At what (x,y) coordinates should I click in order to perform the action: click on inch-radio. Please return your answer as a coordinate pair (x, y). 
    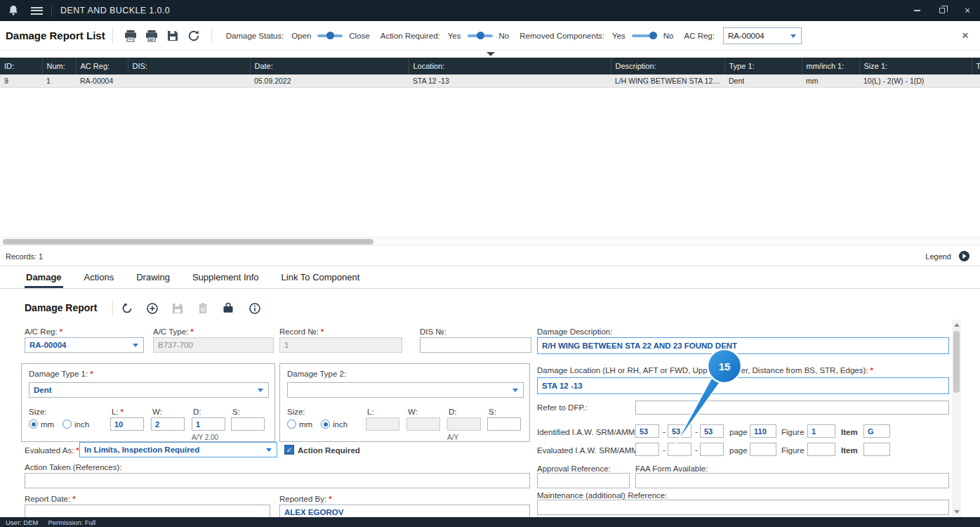
    Looking at the image, I should click on (67, 424).